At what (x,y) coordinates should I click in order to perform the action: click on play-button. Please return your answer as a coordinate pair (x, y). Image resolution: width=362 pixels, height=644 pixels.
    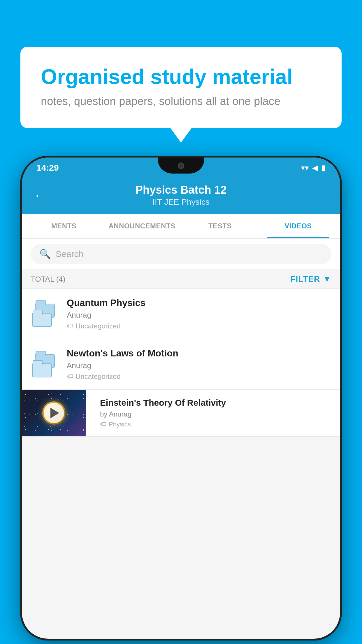
    Looking at the image, I should click on (54, 413).